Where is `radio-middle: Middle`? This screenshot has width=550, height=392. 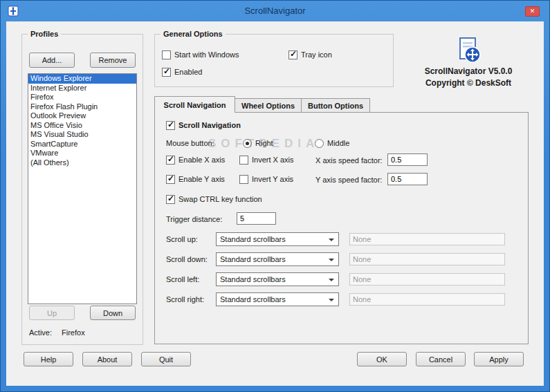 radio-middle: Middle is located at coordinates (332, 143).